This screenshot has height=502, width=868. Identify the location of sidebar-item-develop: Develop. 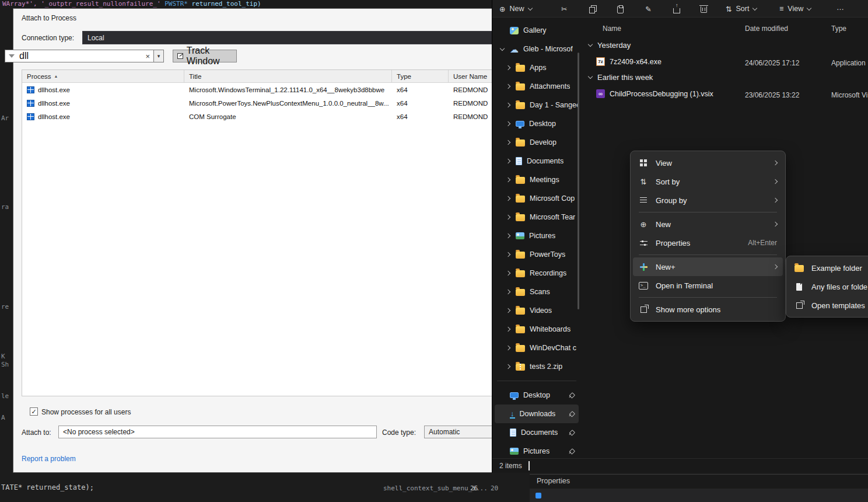
(537, 142).